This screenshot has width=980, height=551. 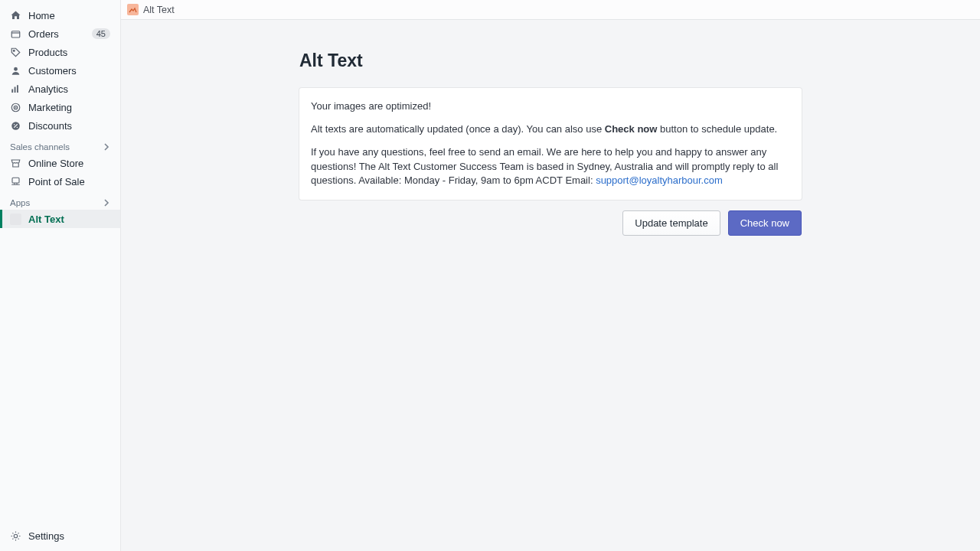 What do you see at coordinates (40, 147) in the screenshot?
I see `section-label: Sales channels` at bounding box center [40, 147].